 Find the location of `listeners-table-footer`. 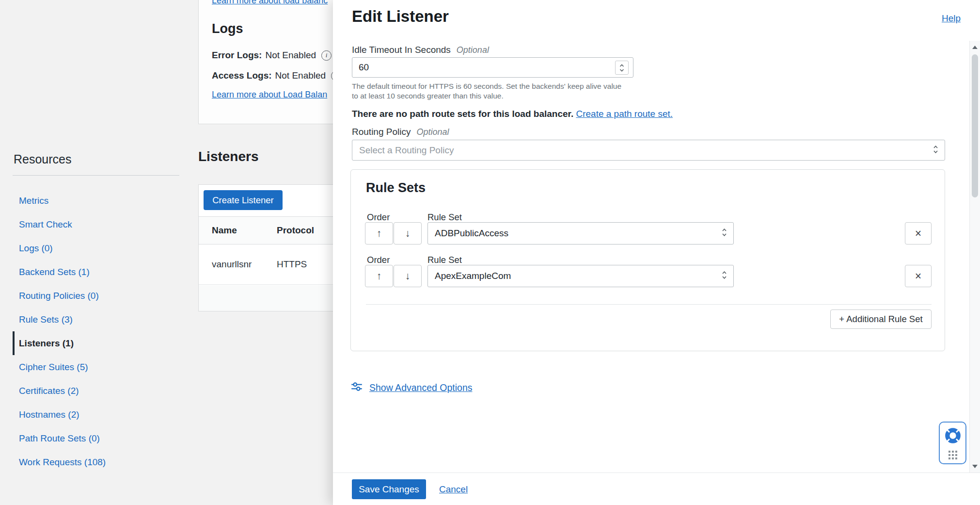

listeners-table-footer is located at coordinates (271, 298).